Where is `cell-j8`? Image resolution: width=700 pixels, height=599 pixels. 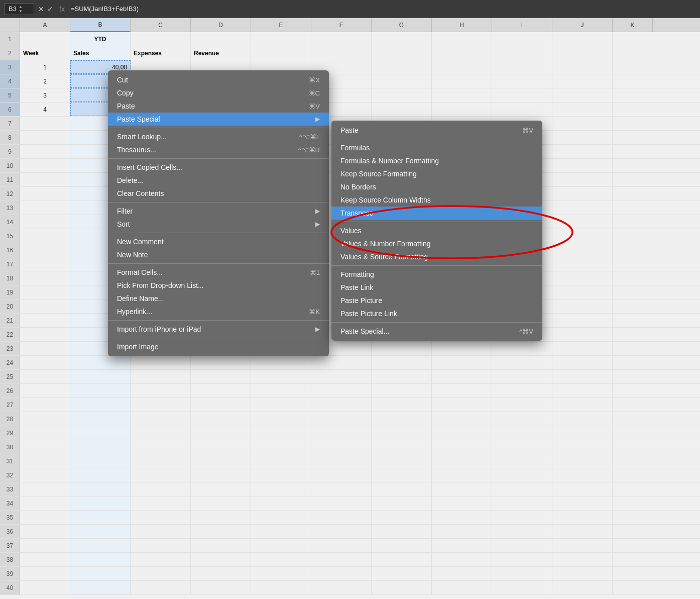 cell-j8 is located at coordinates (582, 138).